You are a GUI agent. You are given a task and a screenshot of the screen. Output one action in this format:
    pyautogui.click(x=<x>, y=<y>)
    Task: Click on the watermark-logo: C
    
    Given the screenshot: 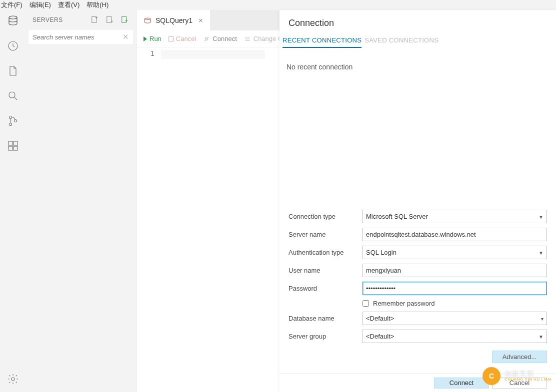 What is the action you would take?
    pyautogui.click(x=492, y=376)
    